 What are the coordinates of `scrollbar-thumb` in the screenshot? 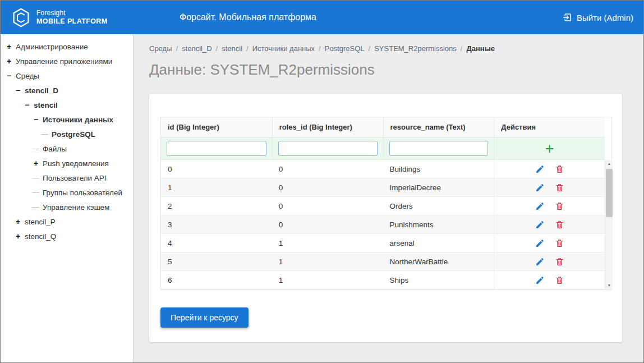 It's located at (609, 193).